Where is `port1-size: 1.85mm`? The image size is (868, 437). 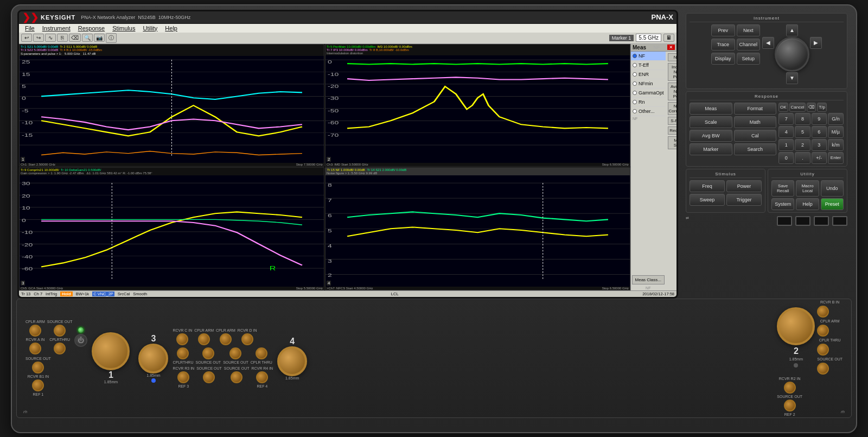 port1-size: 1.85mm is located at coordinates (111, 382).